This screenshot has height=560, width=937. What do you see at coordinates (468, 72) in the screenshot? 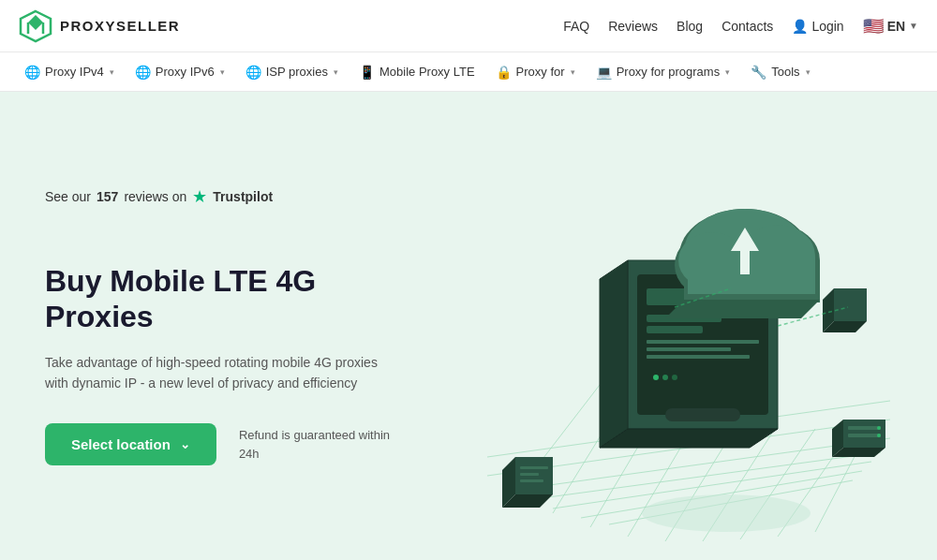
I see `nav-bar: 🌐 Proxy IPv4 ▾ 🌐 Proxy IPv6 ▾ 🌐 ISP prox…` at bounding box center [468, 72].